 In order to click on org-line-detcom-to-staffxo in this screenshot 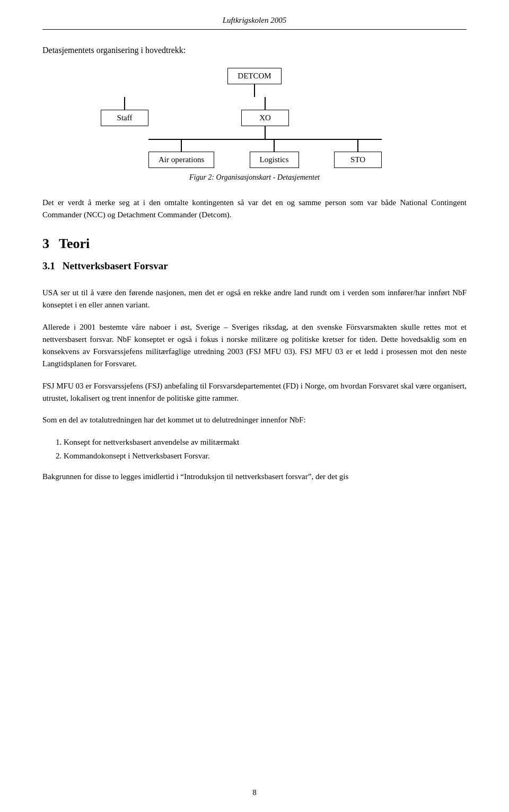, I will do `click(254, 91)`.